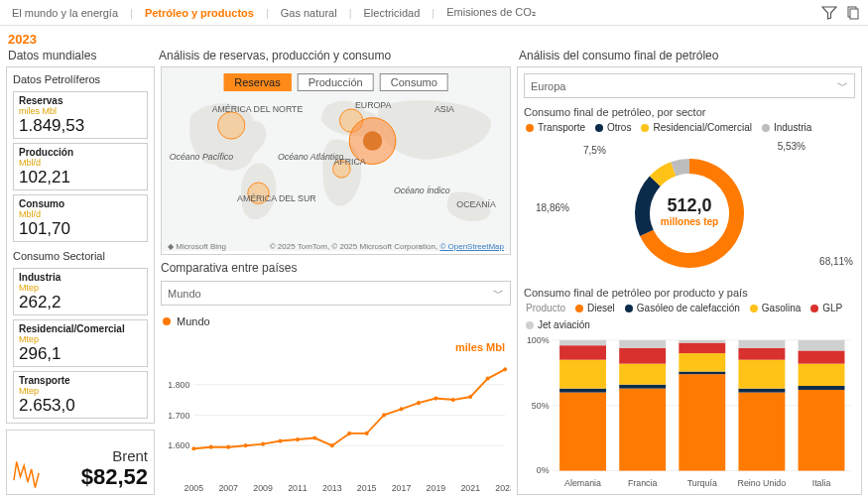  I want to click on metric-residencial: Residencial/Comercial Mtep 296,1, so click(80, 343).